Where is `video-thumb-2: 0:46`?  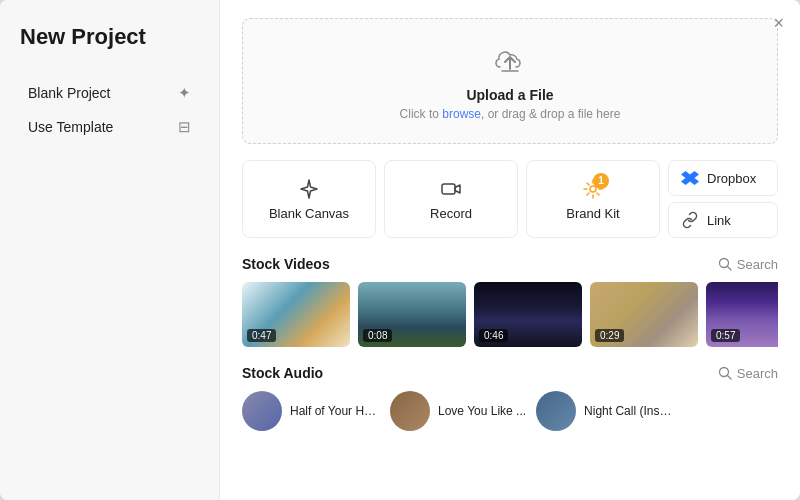 video-thumb-2: 0:46 is located at coordinates (528, 314).